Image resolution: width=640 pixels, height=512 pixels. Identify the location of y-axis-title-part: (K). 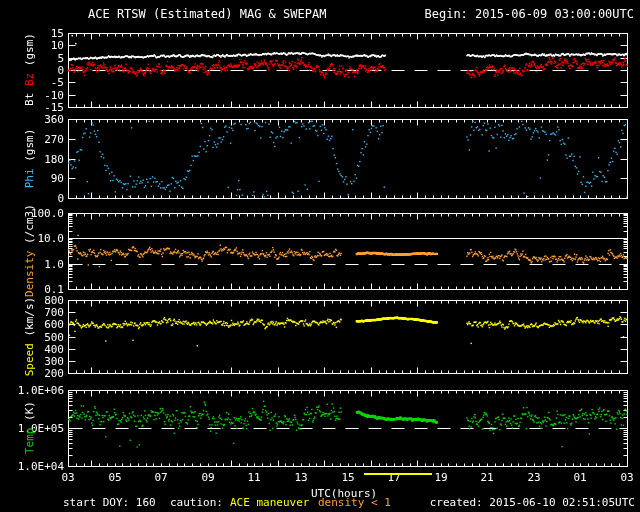
(30, 411).